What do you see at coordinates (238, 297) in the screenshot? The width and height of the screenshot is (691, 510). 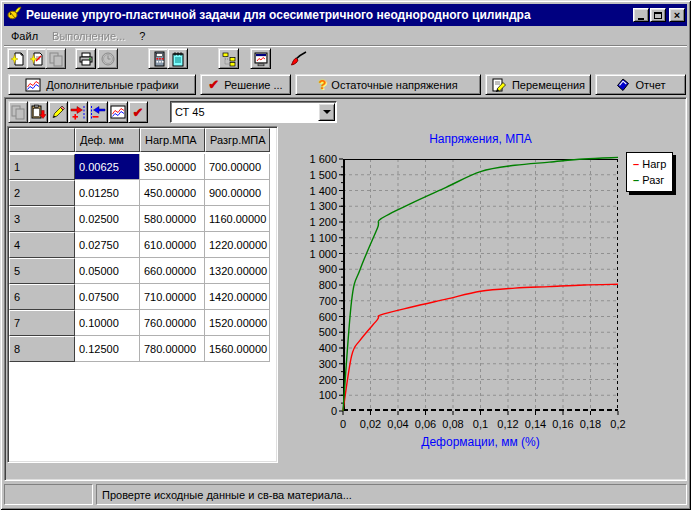 I see `table-cell: 1420.00000` at bounding box center [238, 297].